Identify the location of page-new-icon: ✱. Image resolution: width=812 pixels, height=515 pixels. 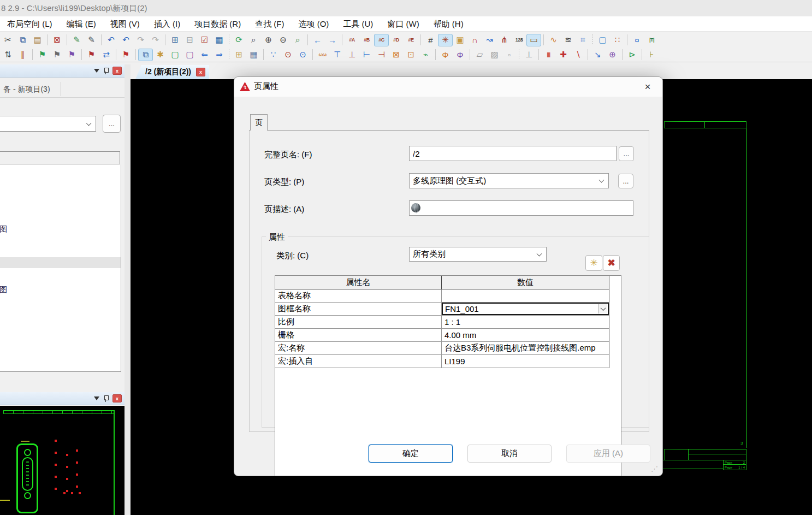
(161, 55).